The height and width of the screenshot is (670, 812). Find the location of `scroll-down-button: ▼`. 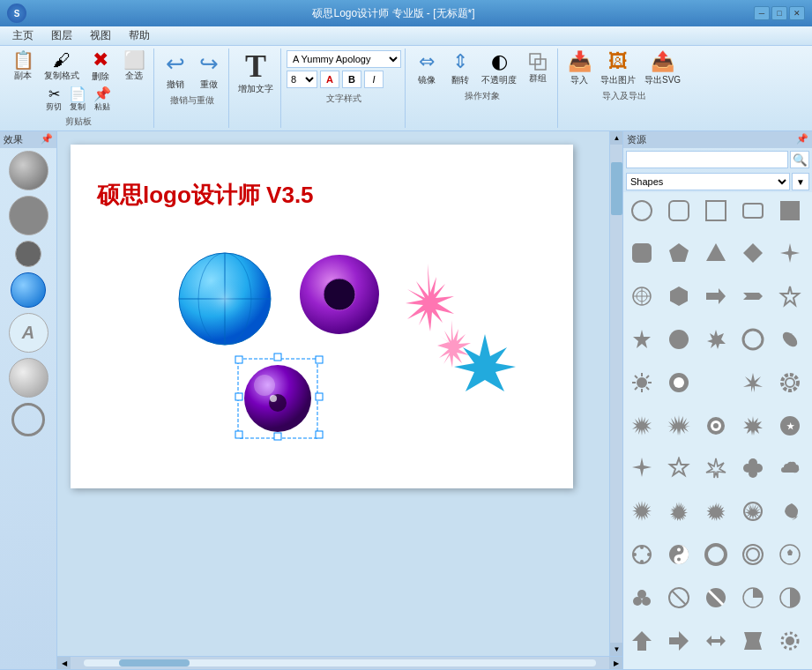

scroll-down-button: ▼ is located at coordinates (616, 649).